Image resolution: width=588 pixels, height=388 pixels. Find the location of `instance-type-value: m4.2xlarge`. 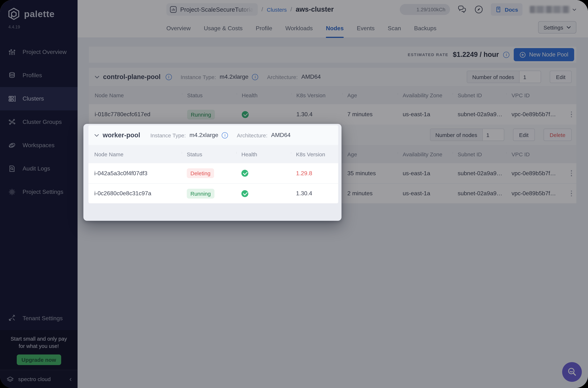

instance-type-value: m4.2xlarge is located at coordinates (204, 135).